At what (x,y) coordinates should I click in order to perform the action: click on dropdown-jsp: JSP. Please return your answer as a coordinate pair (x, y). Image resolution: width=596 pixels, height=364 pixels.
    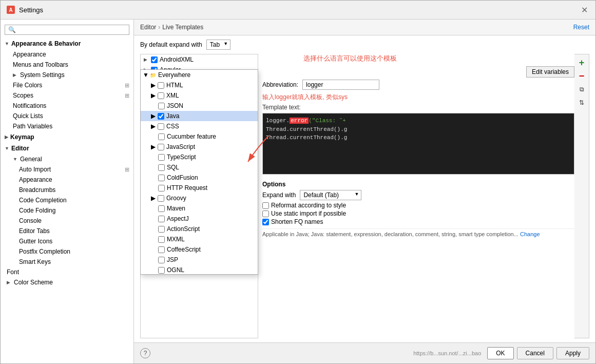
    Looking at the image, I should click on (199, 260).